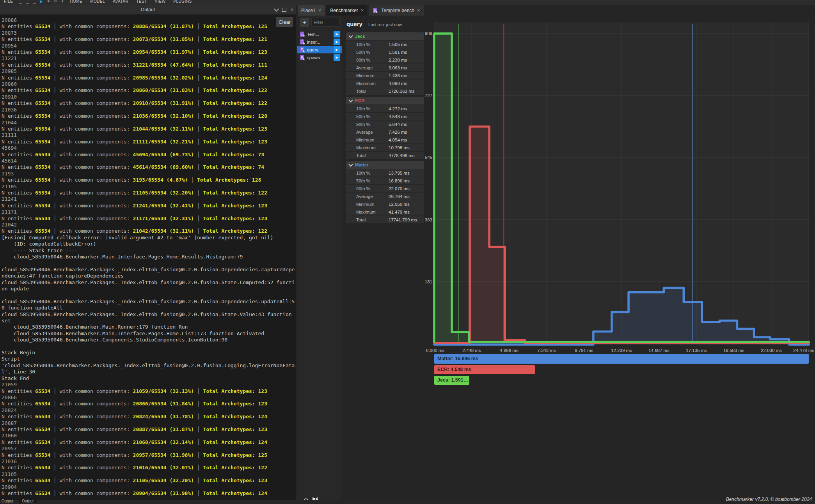 The image size is (815, 504). Describe the element at coordinates (407, 2) in the screenshot. I see `top-toolbar: FILE ▶ ■ ↺ ▾ HOMEMODELAVATARTESTVIEWPLUG…` at that location.